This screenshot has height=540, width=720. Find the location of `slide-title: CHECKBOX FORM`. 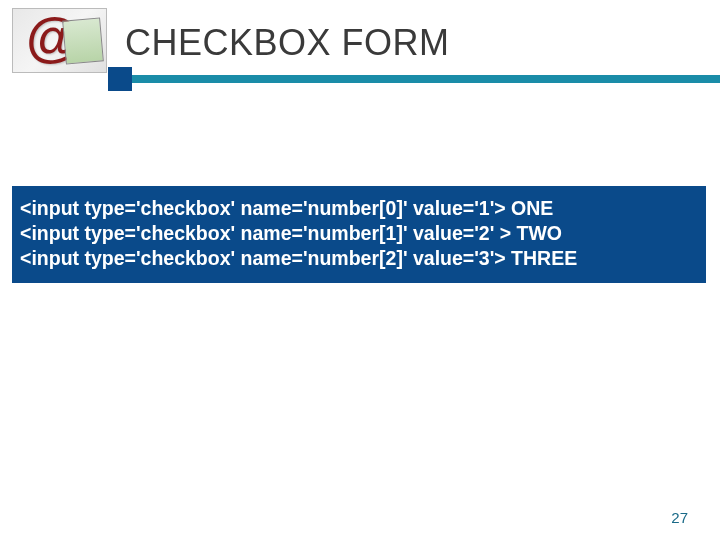

slide-title: CHECKBOX FORM is located at coordinates (288, 43).